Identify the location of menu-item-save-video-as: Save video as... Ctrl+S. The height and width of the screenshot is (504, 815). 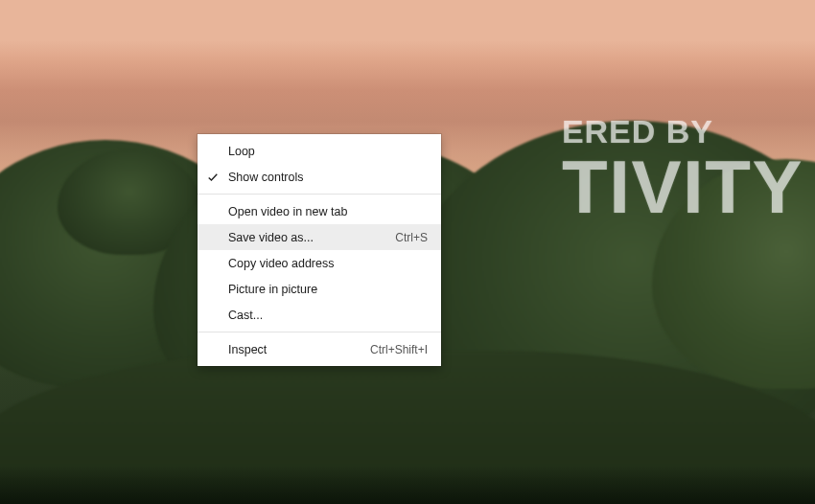
(319, 238).